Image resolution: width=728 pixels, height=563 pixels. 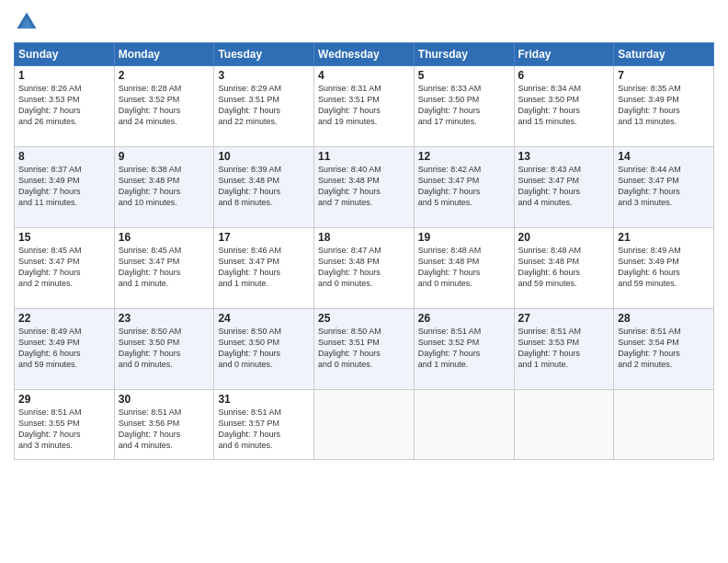 What do you see at coordinates (364, 107) in the screenshot?
I see `calendar-cell: 4Sunrise: 8:31 AM Sunset: 3:51 PM Daylig…` at bounding box center [364, 107].